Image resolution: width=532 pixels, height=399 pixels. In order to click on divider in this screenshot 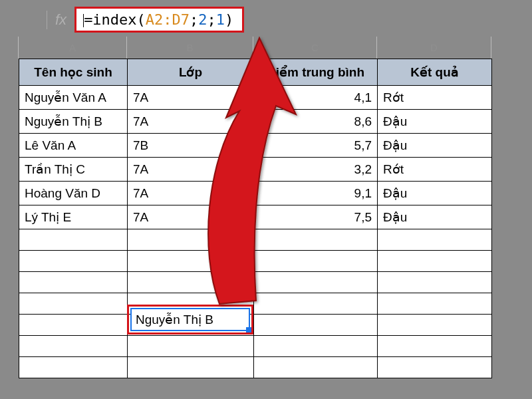, I will do `click(47, 20)`.